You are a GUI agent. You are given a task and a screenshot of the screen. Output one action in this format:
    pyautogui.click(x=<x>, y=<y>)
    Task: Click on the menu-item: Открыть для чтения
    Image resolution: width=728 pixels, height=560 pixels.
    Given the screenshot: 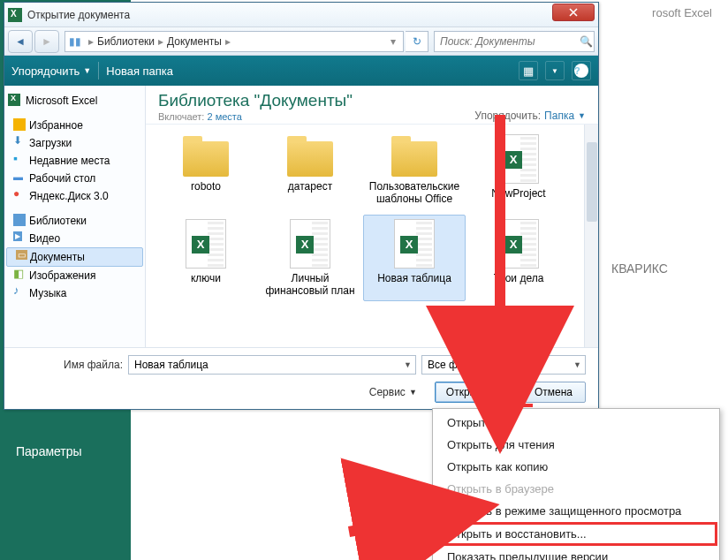 What is the action you would take?
    pyautogui.click(x=576, y=445)
    